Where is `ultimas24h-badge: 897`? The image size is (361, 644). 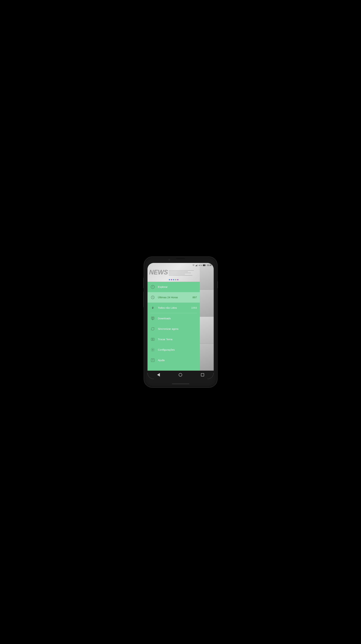 ultimas24h-badge: 897 is located at coordinates (195, 297).